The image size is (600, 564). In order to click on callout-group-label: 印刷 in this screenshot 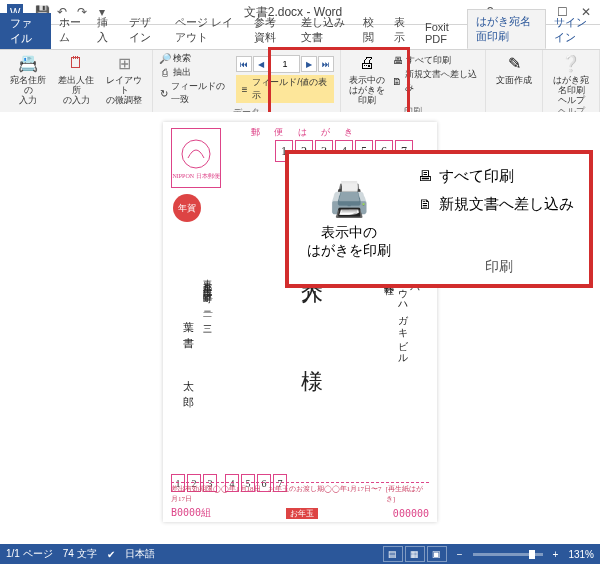, I will do `click(499, 267)`.